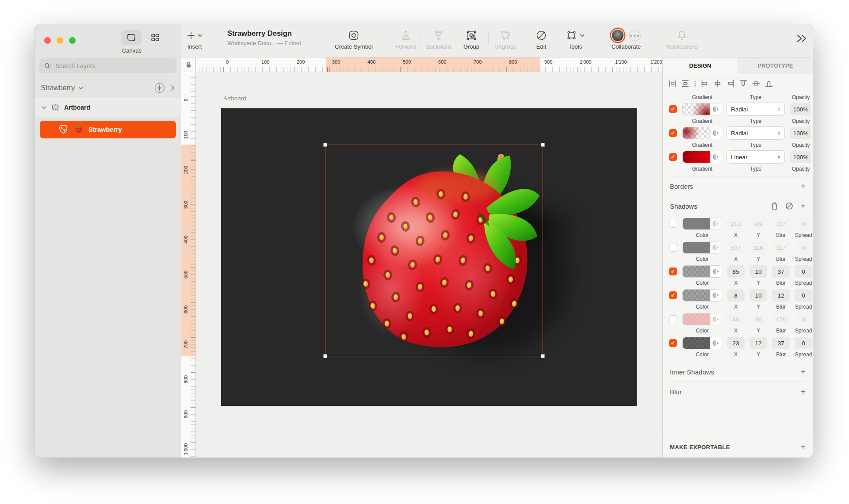  Describe the element at coordinates (106, 66) in the screenshot. I see `search-input` at that location.